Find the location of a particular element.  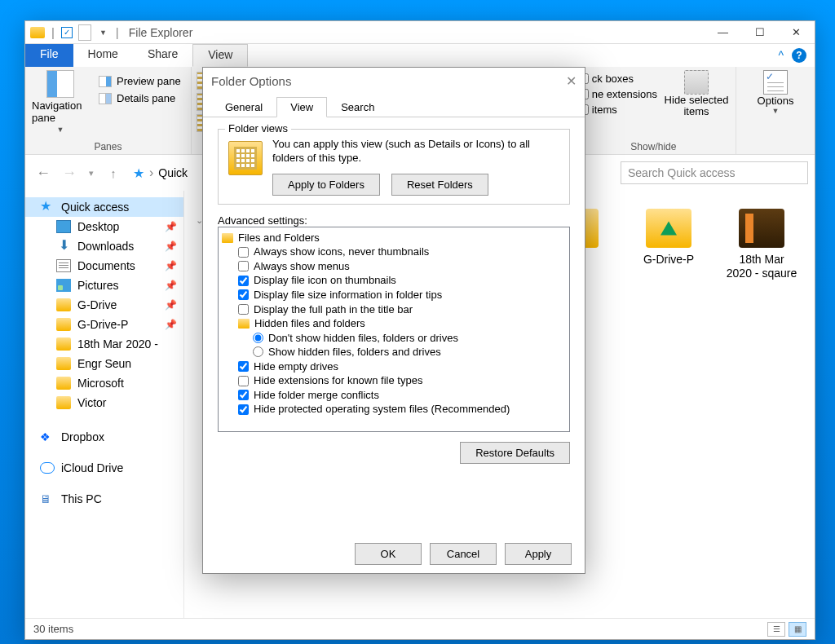

opt-dont-show-hidden: Don't show hidden files, folders or driv… is located at coordinates (394, 338).